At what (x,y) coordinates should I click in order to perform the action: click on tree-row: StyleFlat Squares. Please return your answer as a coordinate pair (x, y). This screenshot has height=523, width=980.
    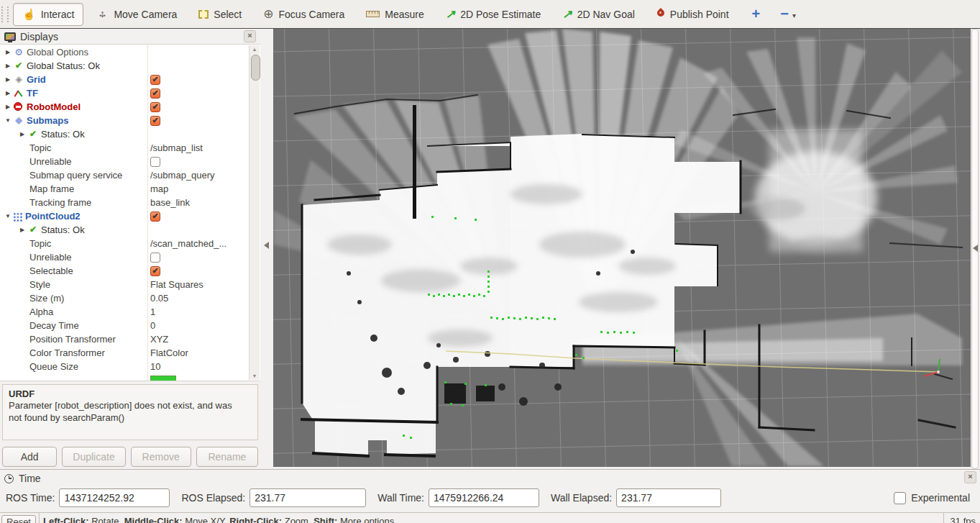
    Looking at the image, I should click on (124, 285).